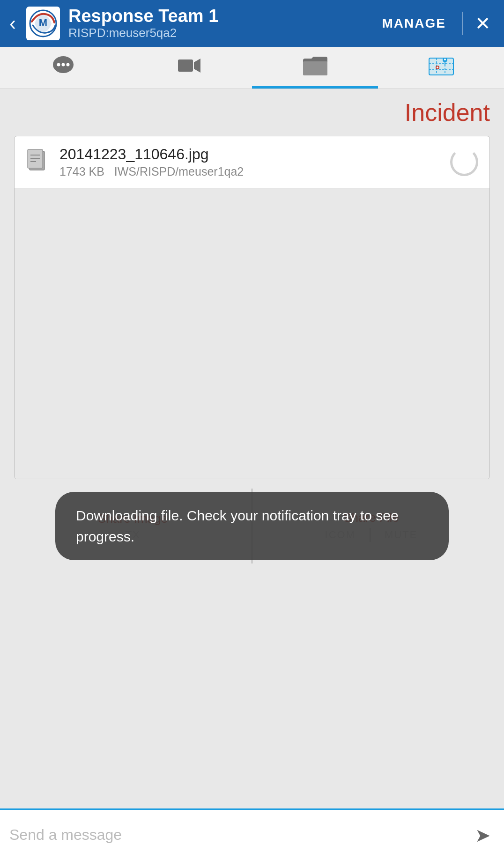  I want to click on map-icon, so click(441, 68).